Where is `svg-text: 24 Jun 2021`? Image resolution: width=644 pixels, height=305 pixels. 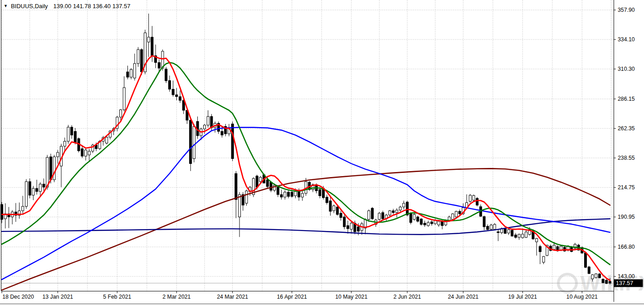 svg-text: 24 Jun 2021 is located at coordinates (463, 297).